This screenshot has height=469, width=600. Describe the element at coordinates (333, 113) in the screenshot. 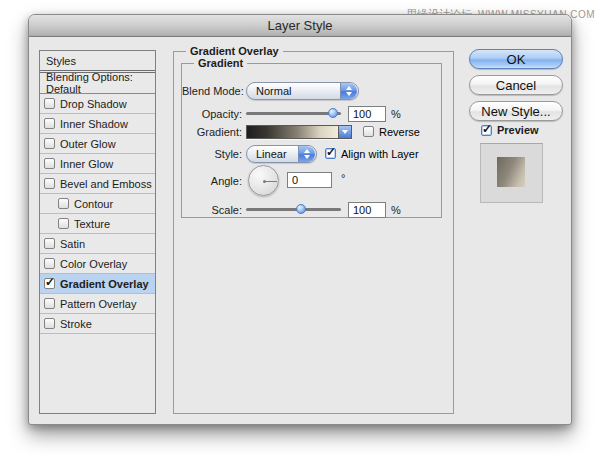

I see `opacity-slider-thumb` at that location.